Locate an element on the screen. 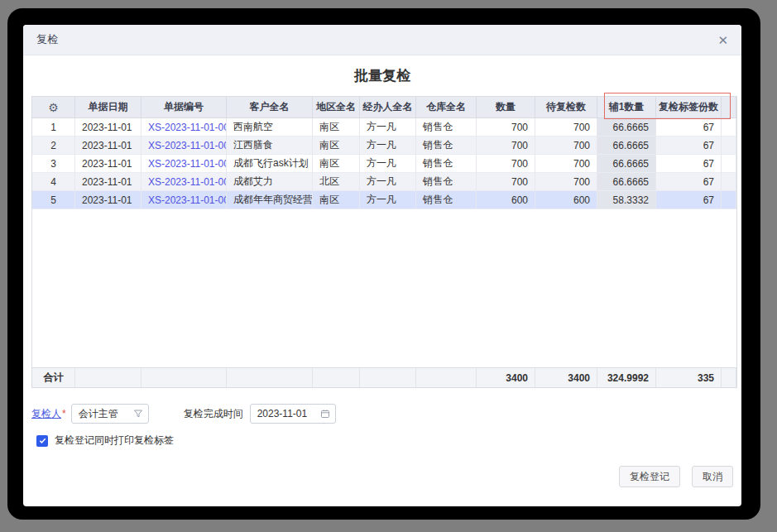 Image resolution: width=777 pixels, height=532 pixels. cell-pending-qty: 600 is located at coordinates (566, 200).